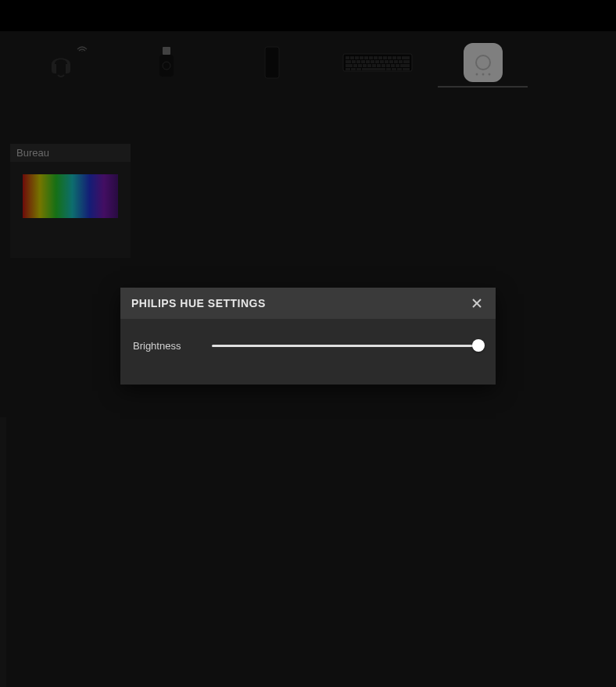  What do you see at coordinates (308, 303) in the screenshot?
I see `modal-header: PHILIPS HUE SETTINGS` at bounding box center [308, 303].